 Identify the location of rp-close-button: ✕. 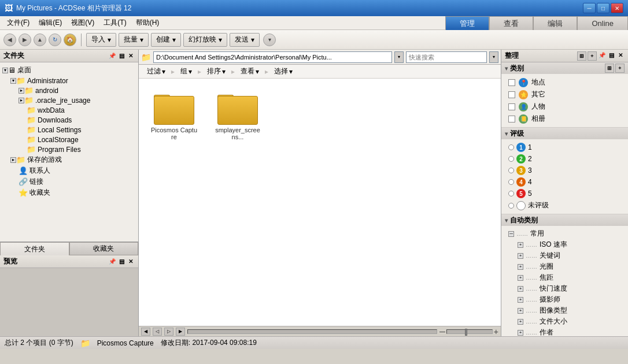
(620, 55).